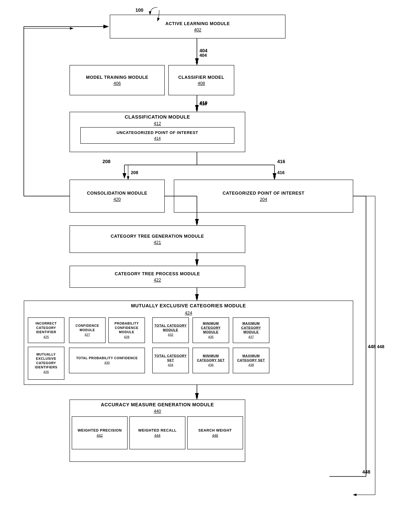 This screenshot has height=532, width=394. What do you see at coordinates (211, 330) in the screenshot?
I see `min-cat-module: MINIMUM CATEGORY MODULE 435` at bounding box center [211, 330].